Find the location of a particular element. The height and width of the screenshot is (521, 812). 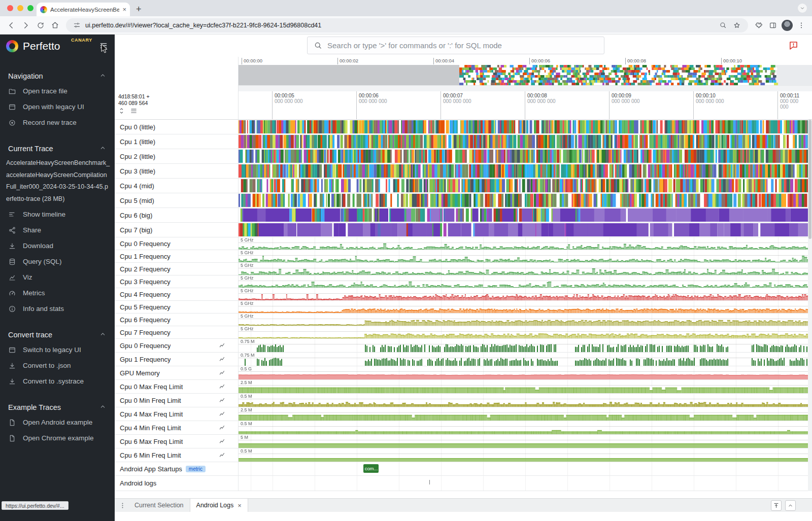

side-panel-icon is located at coordinates (773, 25).